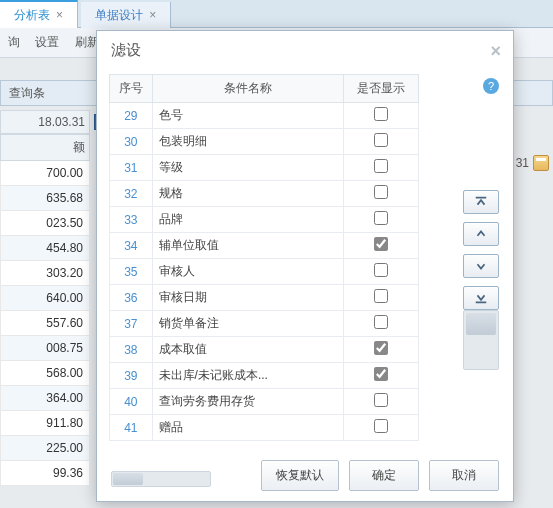 This screenshot has width=553, height=508. I want to click on table-row: 32规格, so click(264, 194).